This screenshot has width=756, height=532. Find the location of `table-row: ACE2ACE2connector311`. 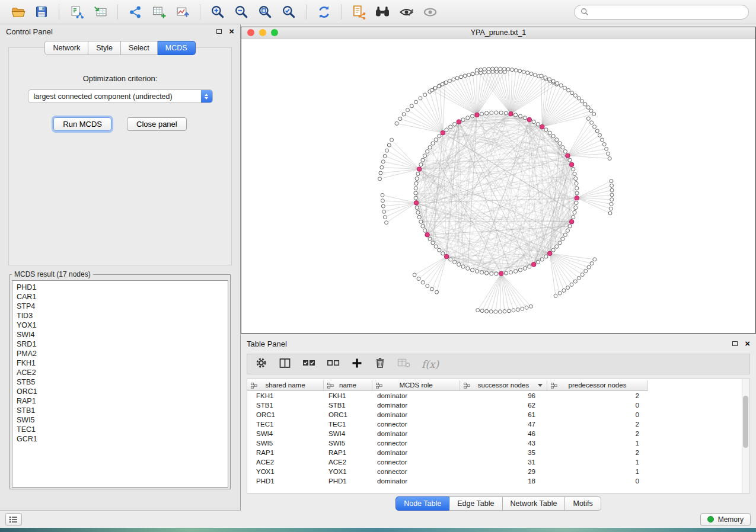

table-row: ACE2ACE2connector311 is located at coordinates (498, 462).